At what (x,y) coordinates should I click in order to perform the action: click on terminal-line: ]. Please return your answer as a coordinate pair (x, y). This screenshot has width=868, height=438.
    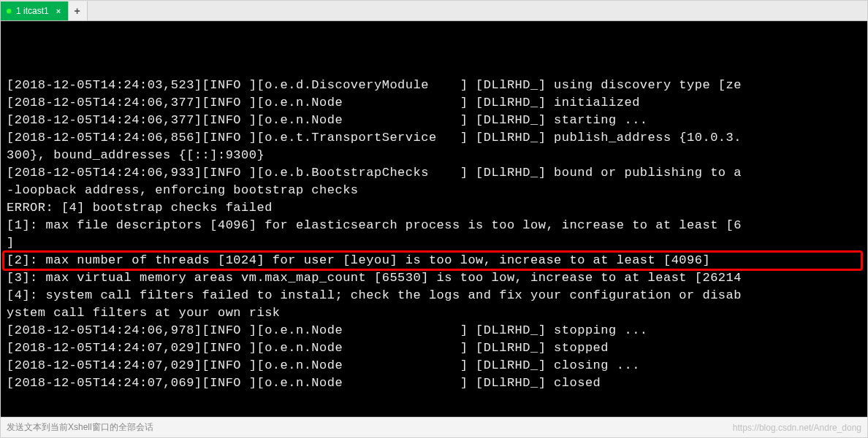
    Looking at the image, I should click on (434, 243).